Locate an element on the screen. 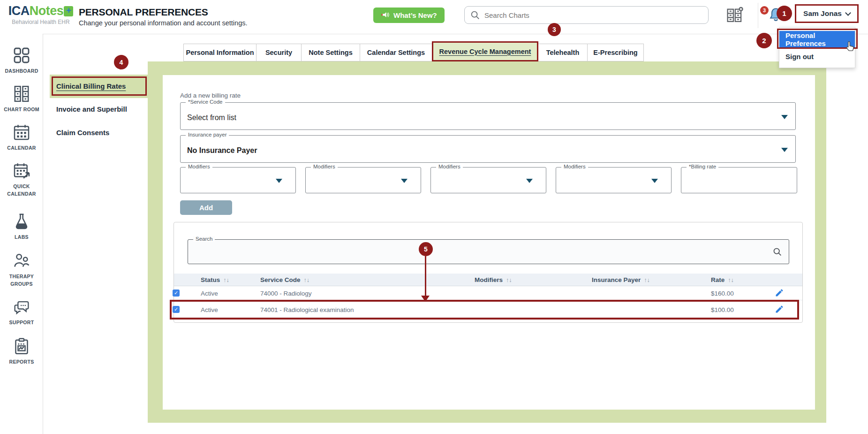 The width and height of the screenshot is (868, 434). submenu-item-claim-consents: Claim Consents is located at coordinates (83, 132).